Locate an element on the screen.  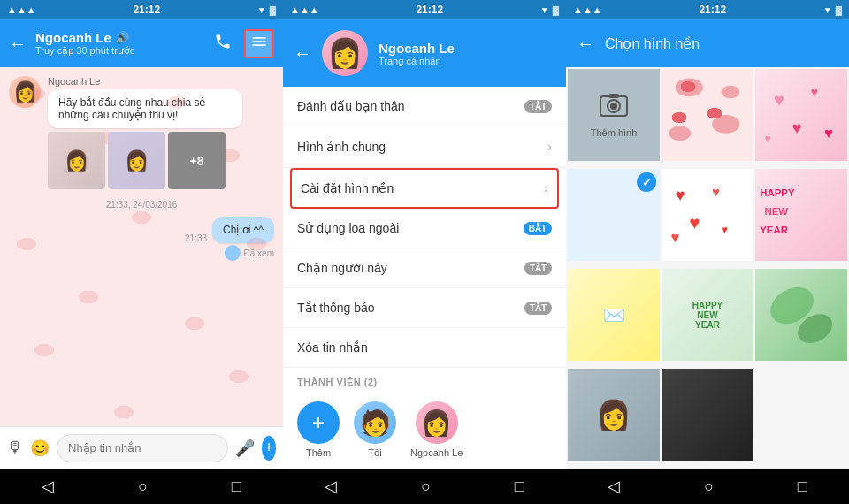
members-section-header: THÀNH VIÊN (2) is located at coordinates (424, 380).